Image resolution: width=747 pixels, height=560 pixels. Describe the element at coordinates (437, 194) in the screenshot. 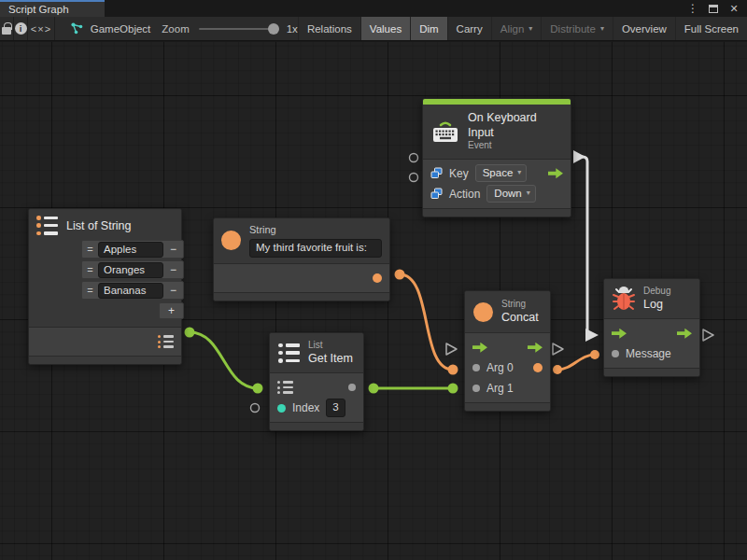

I see `pages-icon` at that location.